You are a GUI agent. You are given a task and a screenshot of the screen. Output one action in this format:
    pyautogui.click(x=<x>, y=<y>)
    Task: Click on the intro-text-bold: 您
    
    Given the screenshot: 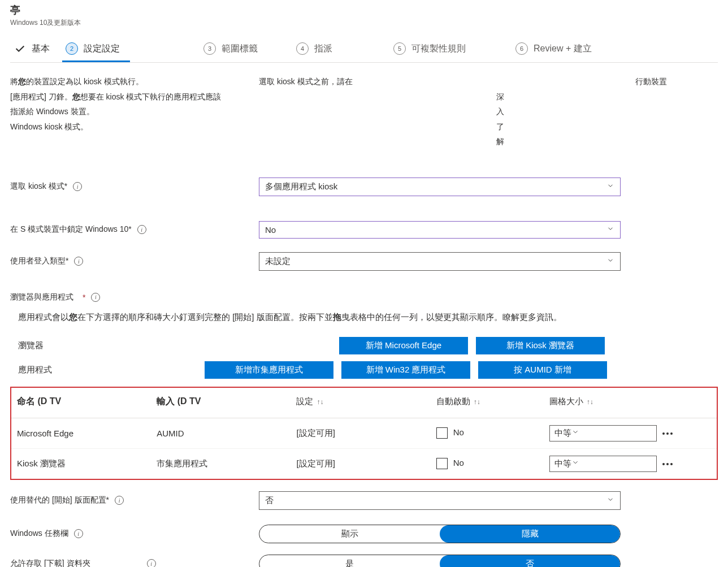 What is the action you would take?
    pyautogui.click(x=76, y=97)
    